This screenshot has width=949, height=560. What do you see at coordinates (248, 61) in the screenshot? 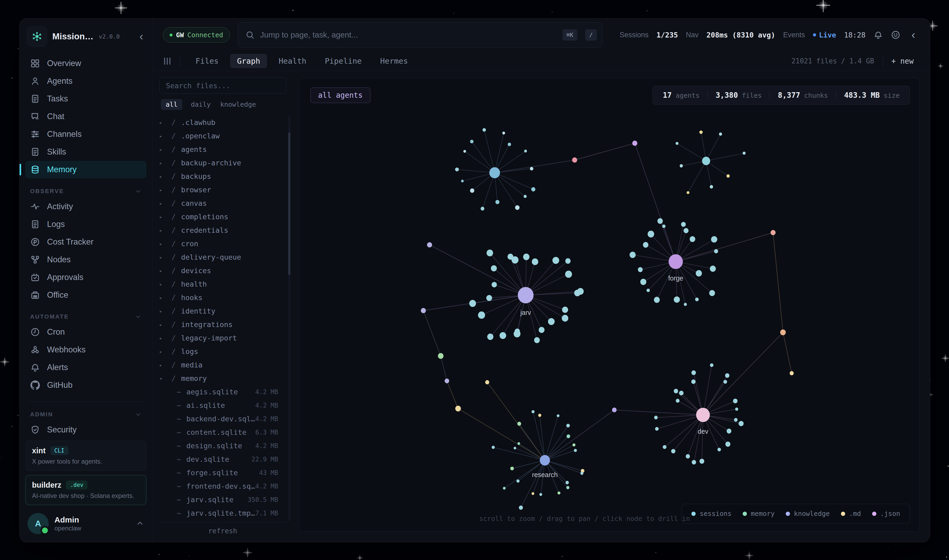
I see `tab-graph: Graph` at bounding box center [248, 61].